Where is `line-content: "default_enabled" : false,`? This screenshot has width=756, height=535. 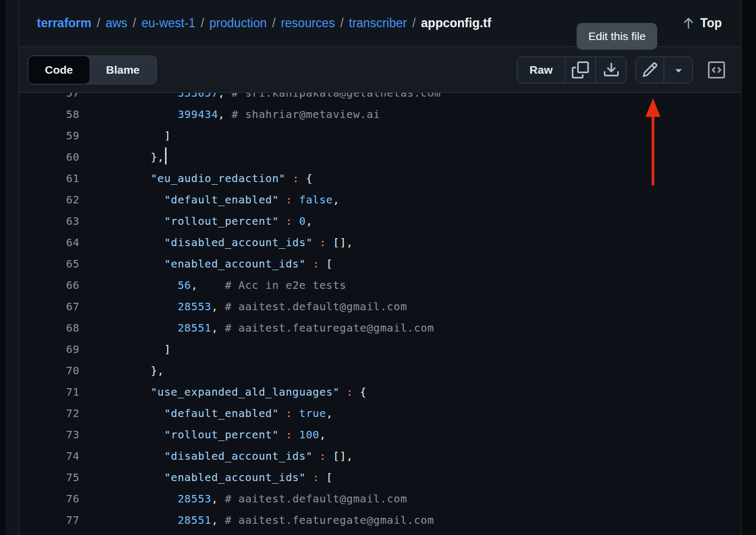
line-content: "default_enabled" : false, is located at coordinates (218, 200).